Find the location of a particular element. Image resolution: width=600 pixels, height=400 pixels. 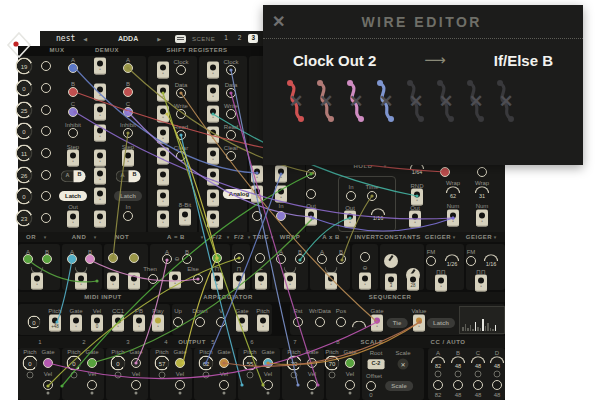

dial: 48 is located at coordinates (458, 363).